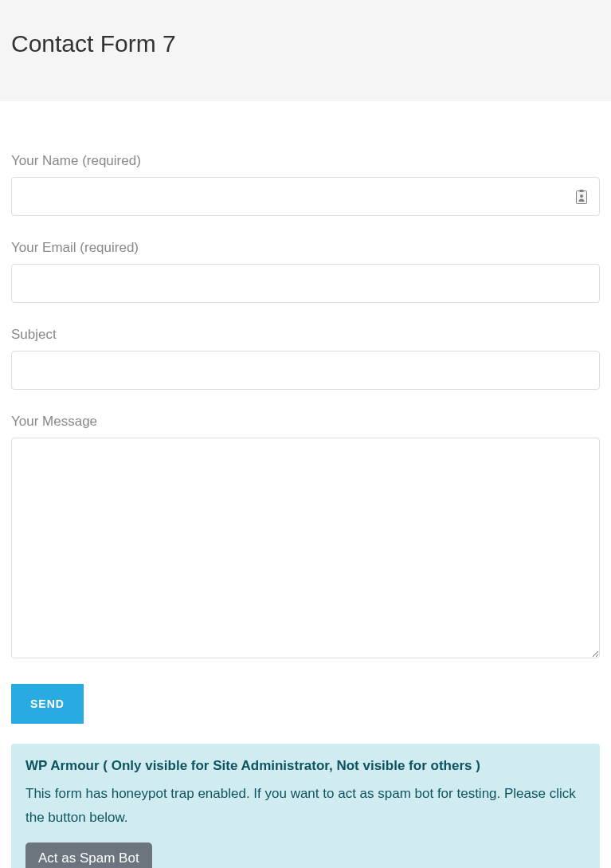 This screenshot has height=868, width=611. What do you see at coordinates (306, 161) in the screenshot?
I see `name-label: Your Name (required)` at bounding box center [306, 161].